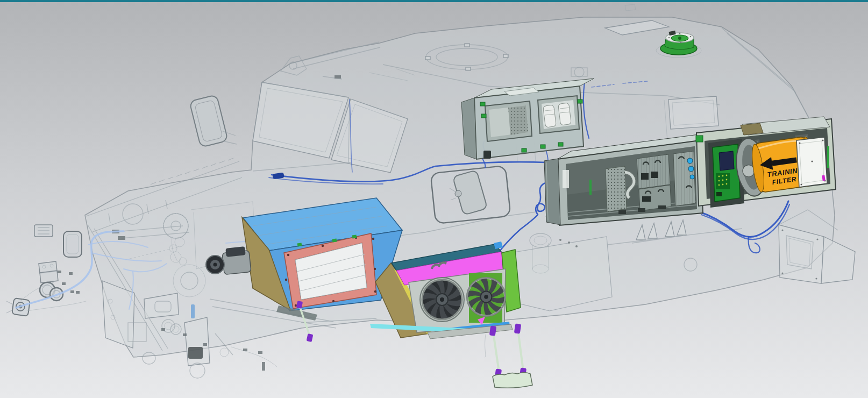  I want to click on box-window-right, so click(558, 115).